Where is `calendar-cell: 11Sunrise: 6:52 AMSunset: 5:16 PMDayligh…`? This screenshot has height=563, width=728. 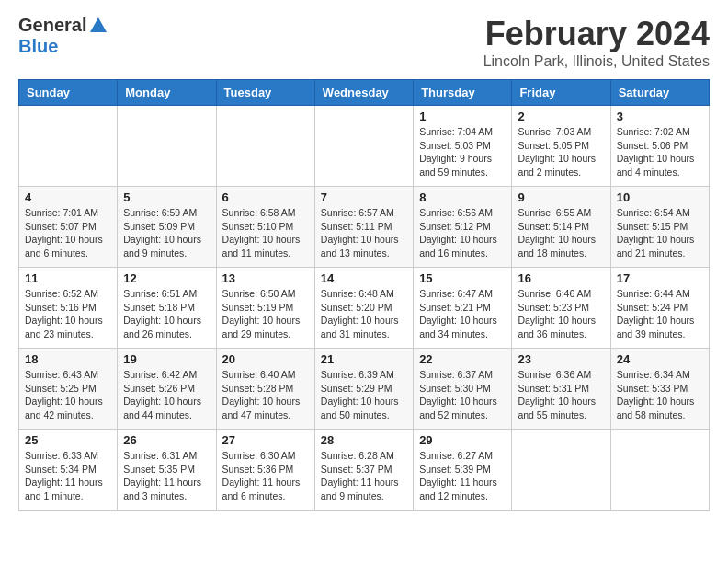
calendar-cell: 11Sunrise: 6:52 AMSunset: 5:16 PMDayligh… is located at coordinates (68, 308).